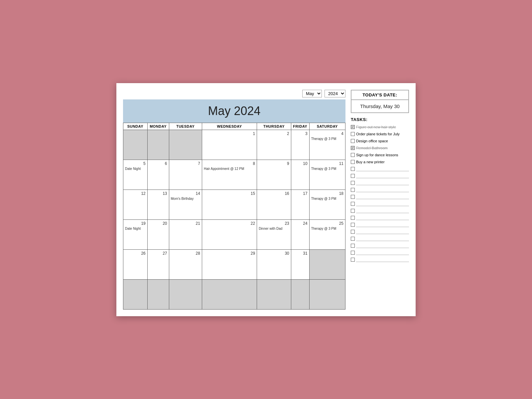 This screenshot has height=399, width=532. Describe the element at coordinates (229, 204) in the screenshot. I see `calendar-cell: 15` at that location.